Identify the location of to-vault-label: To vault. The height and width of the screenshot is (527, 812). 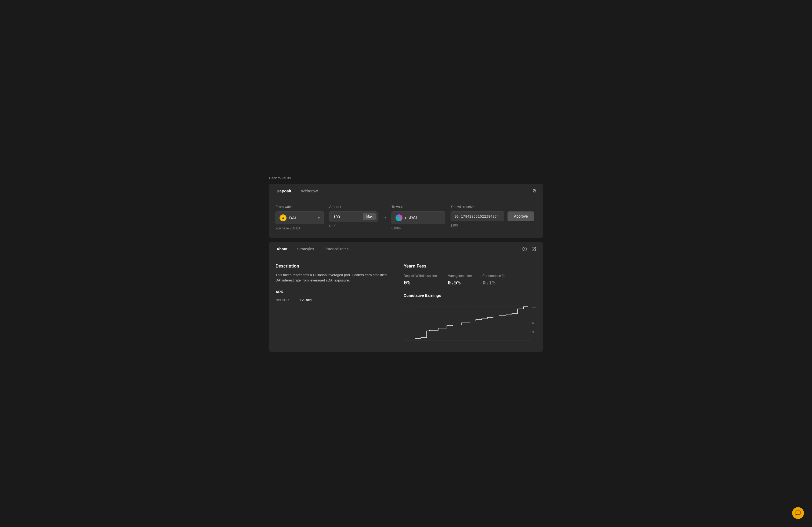
(418, 207).